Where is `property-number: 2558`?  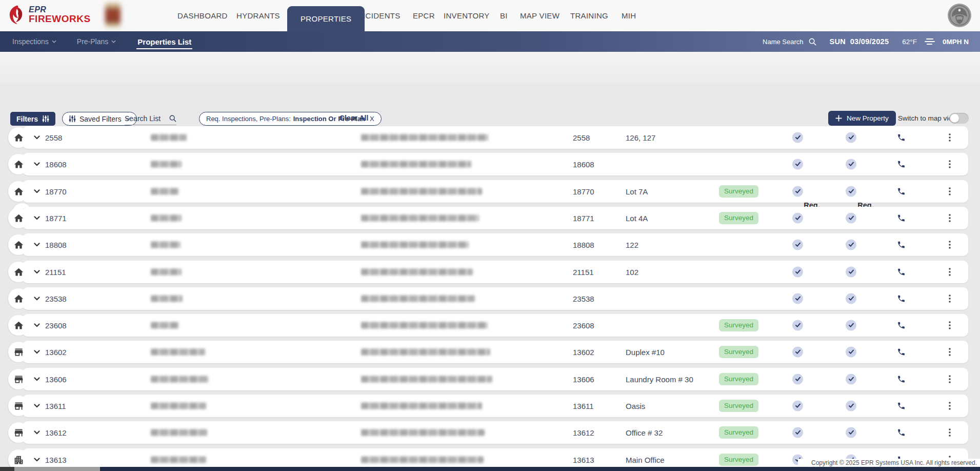 property-number: 2558 is located at coordinates (53, 138).